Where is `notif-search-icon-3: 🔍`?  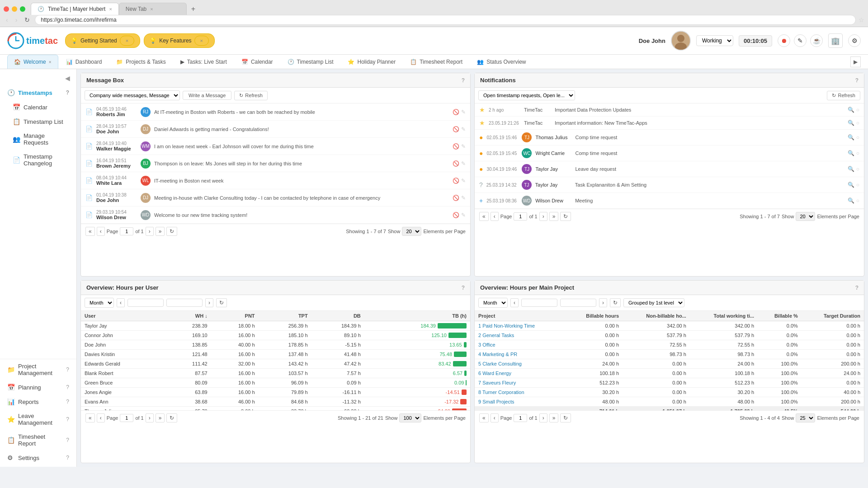
notif-search-icon-3: 🔍 is located at coordinates (851, 153).